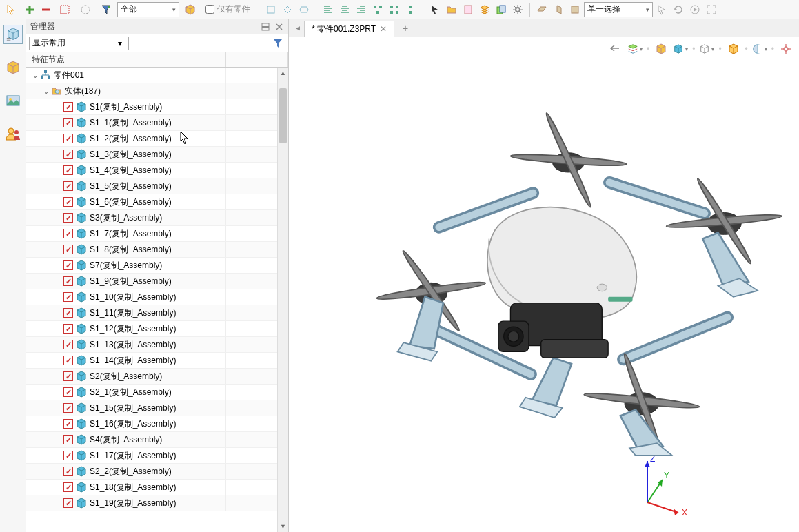 The width and height of the screenshot is (799, 532). What do you see at coordinates (157, 234) in the screenshot?
I see `tree-row: S1_7(复制_Assembly)` at bounding box center [157, 234].